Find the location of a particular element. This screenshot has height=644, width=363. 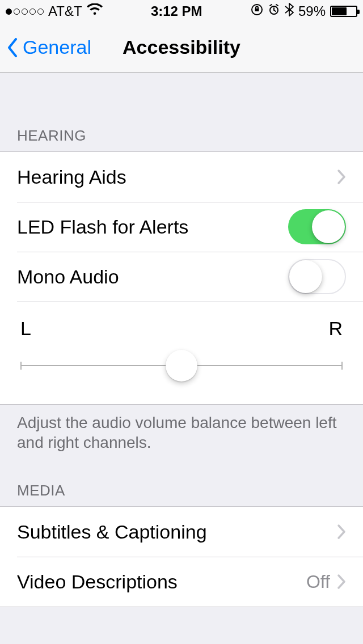

battery-icon is located at coordinates (344, 11).